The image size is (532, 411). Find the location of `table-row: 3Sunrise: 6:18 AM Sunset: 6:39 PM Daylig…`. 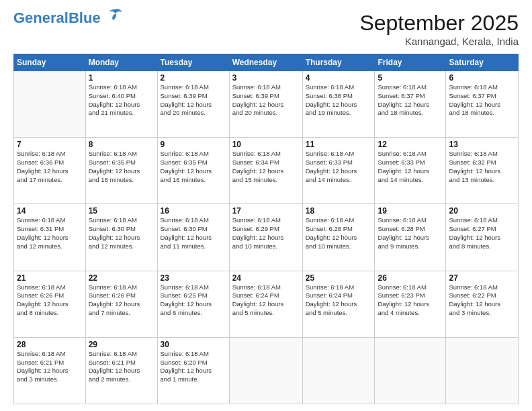

table-row: 3Sunrise: 6:18 AM Sunset: 6:39 PM Daylig… is located at coordinates (266, 105).